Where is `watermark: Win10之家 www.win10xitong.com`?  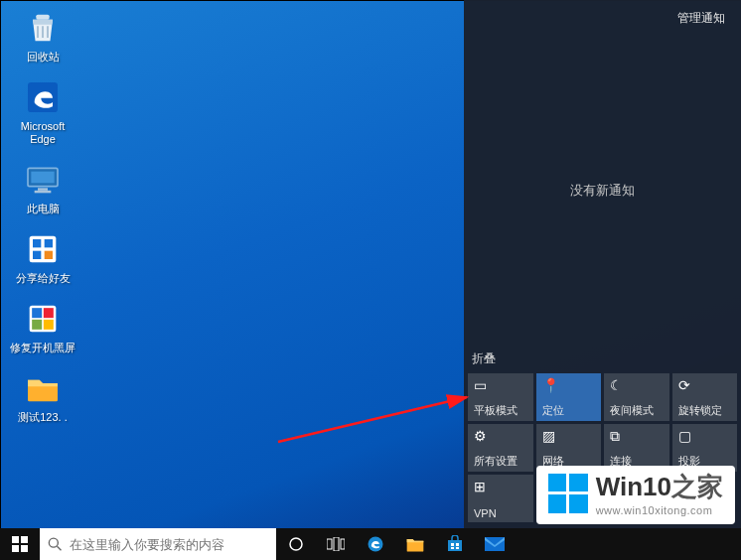 watermark: Win10之家 www.win10xitong.com is located at coordinates (636, 494).